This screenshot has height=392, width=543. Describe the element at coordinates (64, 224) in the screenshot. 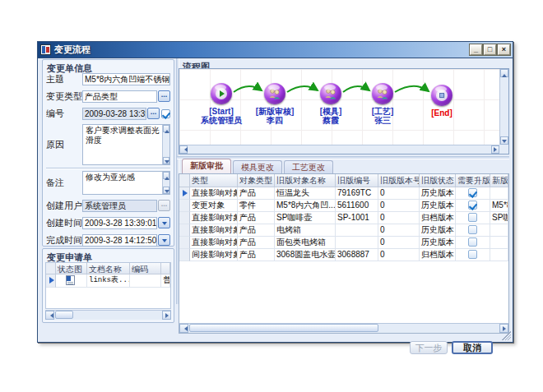

I see `create-time-label: 创建时间` at that location.